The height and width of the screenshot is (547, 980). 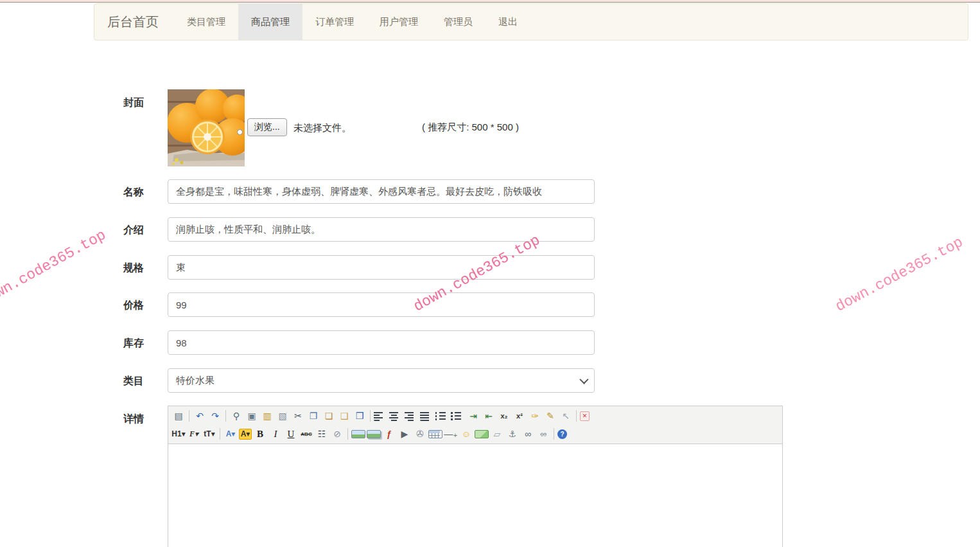 I want to click on nav-item-user: 用户管理, so click(x=399, y=22).